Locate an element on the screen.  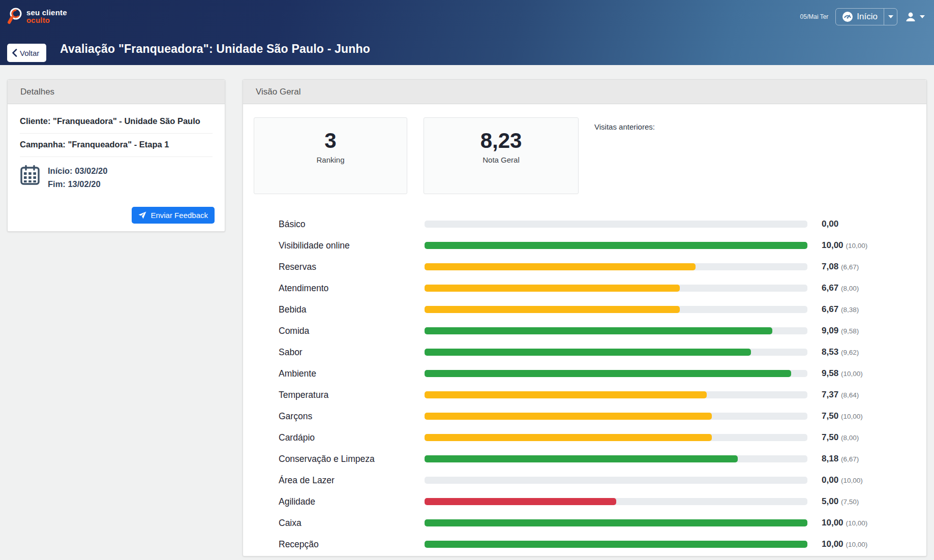
category-label: Recepção is located at coordinates (299, 545).